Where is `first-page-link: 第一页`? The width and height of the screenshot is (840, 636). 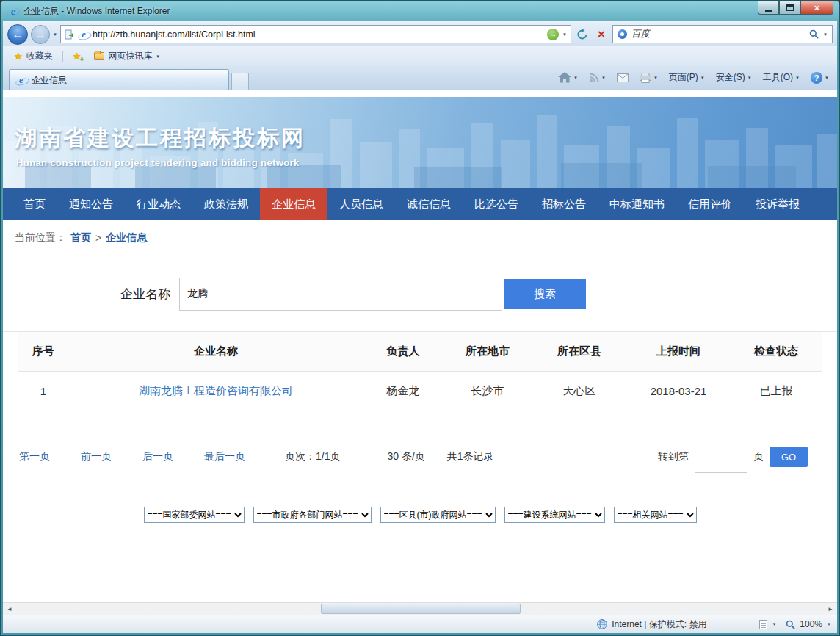
first-page-link: 第一页 is located at coordinates (35, 457).